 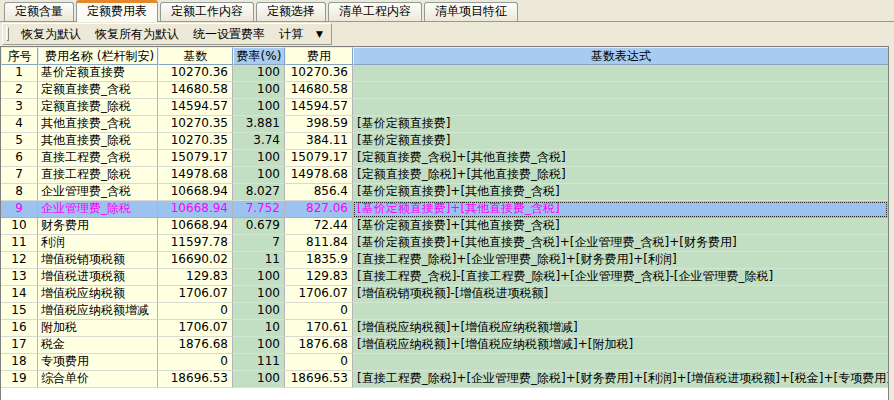 I want to click on cell-name: 其他直接费_除税, so click(x=98, y=142).